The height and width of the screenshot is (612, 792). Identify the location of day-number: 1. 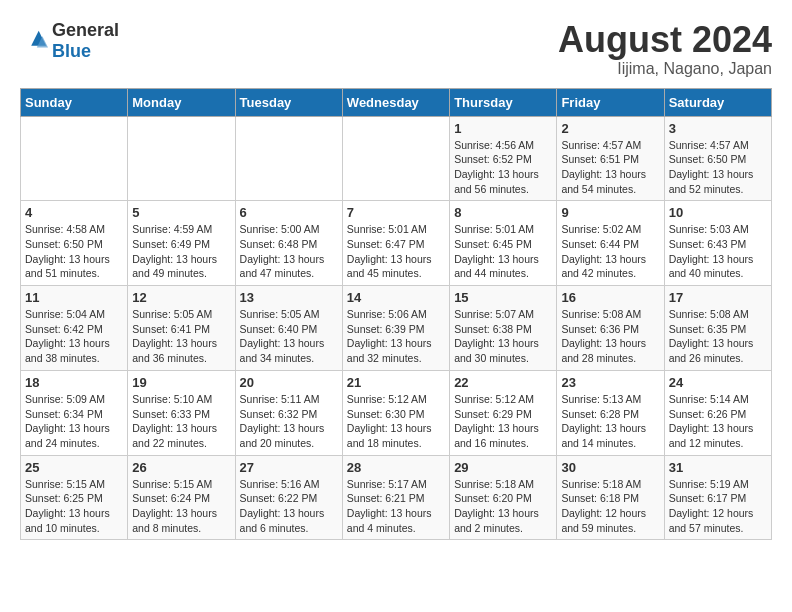
(503, 128).